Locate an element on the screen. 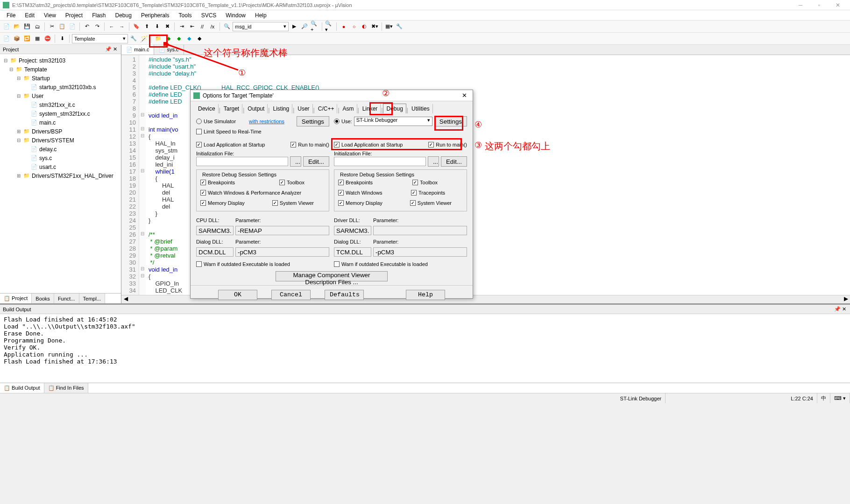 This screenshot has width=850, height=504. open-icon: 📂 is located at coordinates (17, 27).